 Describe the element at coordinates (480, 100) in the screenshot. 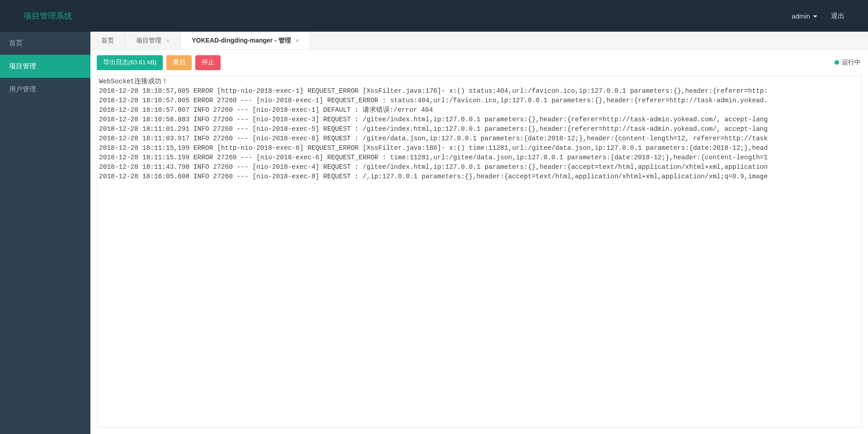

I see `log-line: 2018-12-28 18:10:57.805 ERROR 27260 --- …` at that location.